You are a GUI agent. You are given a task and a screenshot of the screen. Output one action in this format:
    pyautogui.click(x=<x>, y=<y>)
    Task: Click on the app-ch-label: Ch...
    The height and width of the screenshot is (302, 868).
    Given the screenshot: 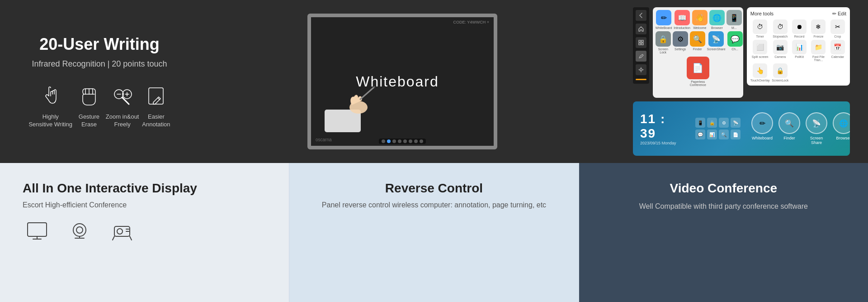 What is the action you would take?
    pyautogui.click(x=735, y=49)
    